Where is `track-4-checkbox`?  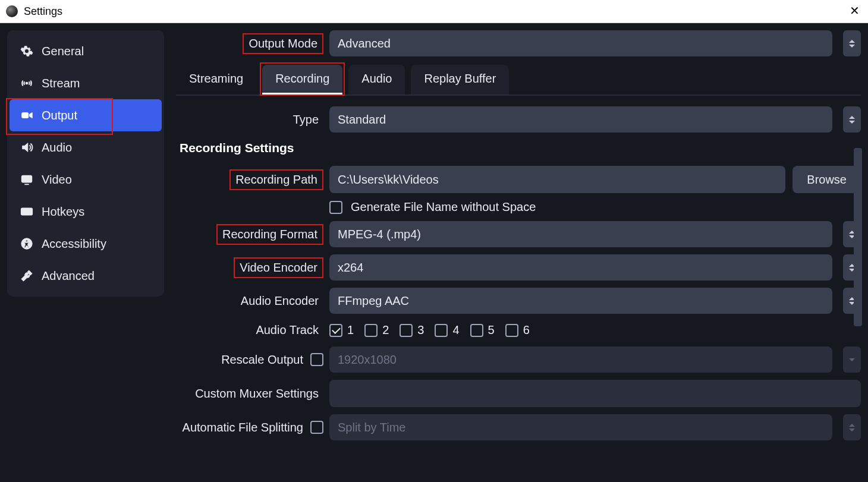 track-4-checkbox is located at coordinates (441, 330).